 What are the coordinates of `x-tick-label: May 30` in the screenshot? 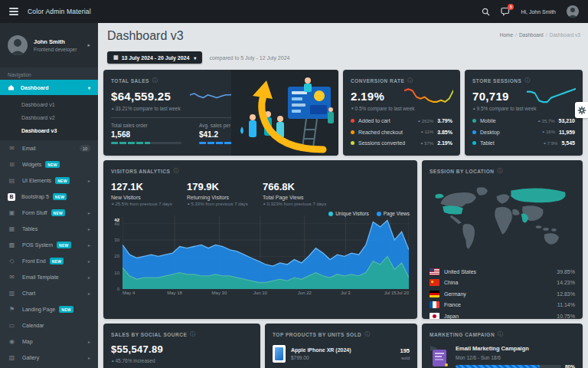 It's located at (220, 293).